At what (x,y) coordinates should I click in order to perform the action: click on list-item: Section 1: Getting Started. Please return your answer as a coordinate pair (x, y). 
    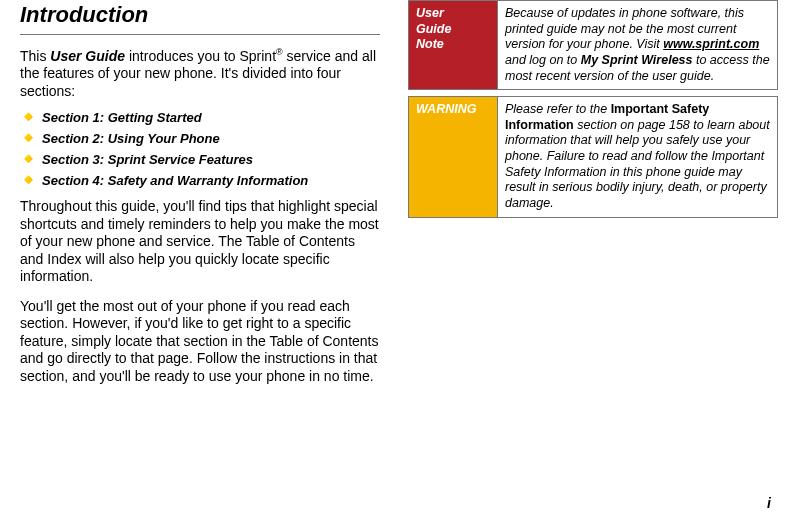
    Looking at the image, I should click on (200, 118).